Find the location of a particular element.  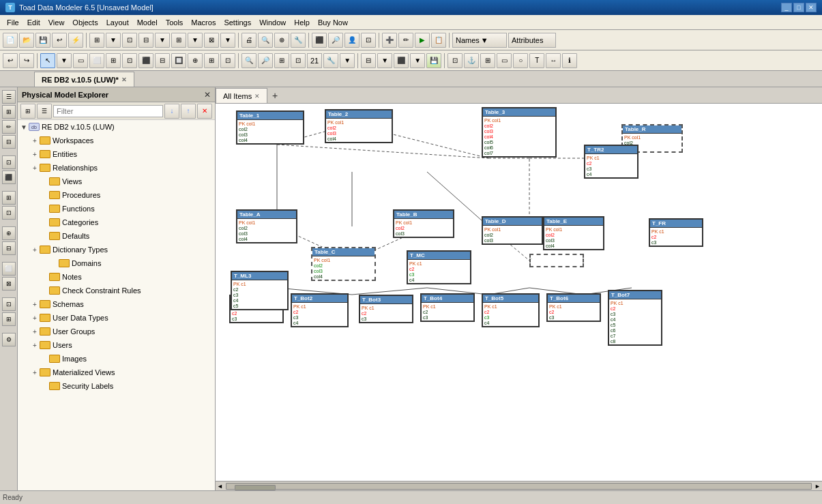

scroll-right-btn: ► is located at coordinates (817, 486).